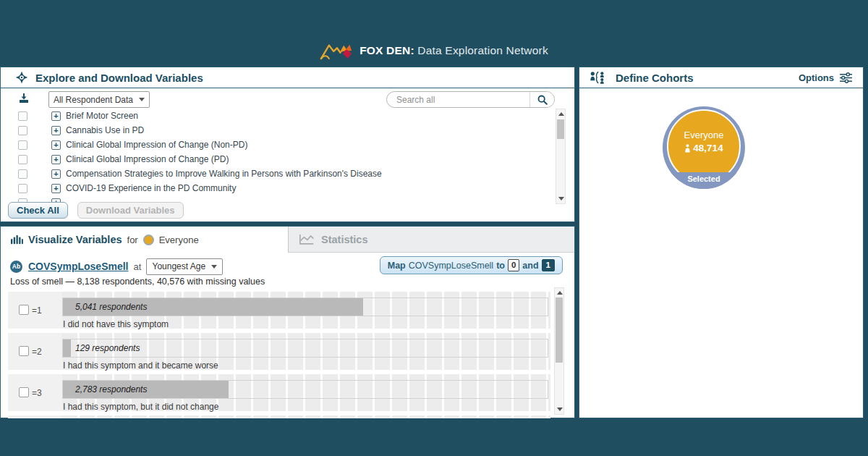 This screenshot has width=868, height=456. I want to click on search-icon, so click(542, 100).